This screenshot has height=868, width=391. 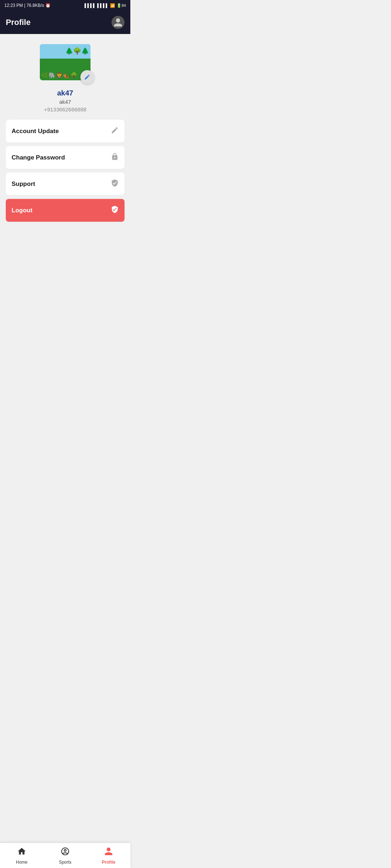 I want to click on status-icons: ▌▌▌▌ ▌▌▌▌ 📶 🔋84, so click(x=105, y=6).